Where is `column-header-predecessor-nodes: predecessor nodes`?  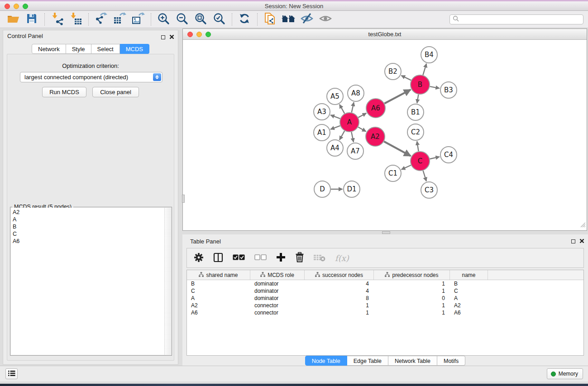 column-header-predecessor-nodes: predecessor nodes is located at coordinates (412, 275).